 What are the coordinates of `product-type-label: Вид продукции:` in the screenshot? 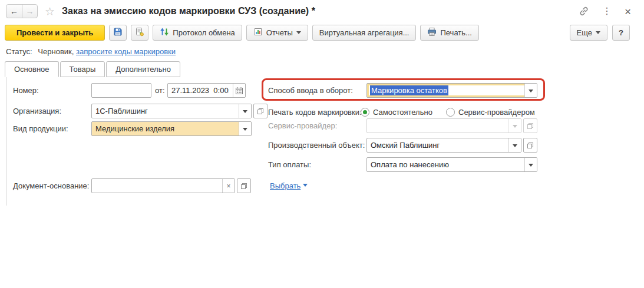 It's located at (41, 128).